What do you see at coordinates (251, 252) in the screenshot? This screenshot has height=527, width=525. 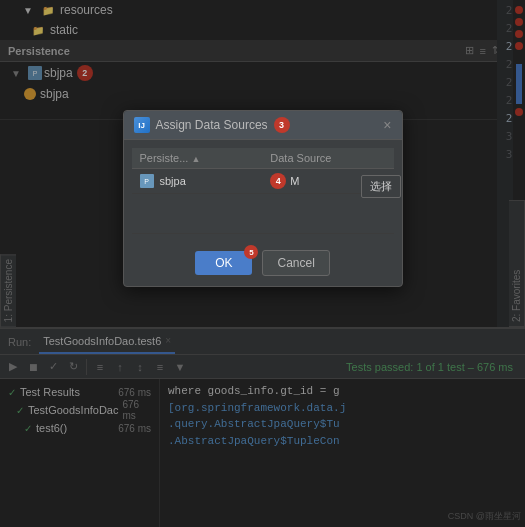 I see `badge-5: 5` at bounding box center [251, 252].